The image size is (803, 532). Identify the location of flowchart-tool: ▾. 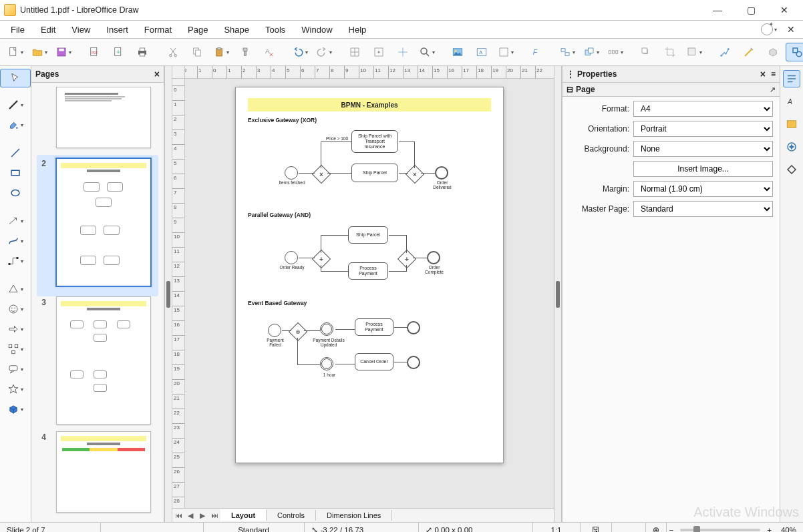
(15, 349).